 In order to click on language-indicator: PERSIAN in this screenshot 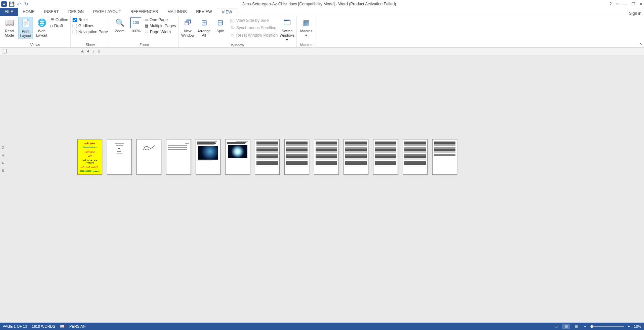, I will do `click(77, 326)`.